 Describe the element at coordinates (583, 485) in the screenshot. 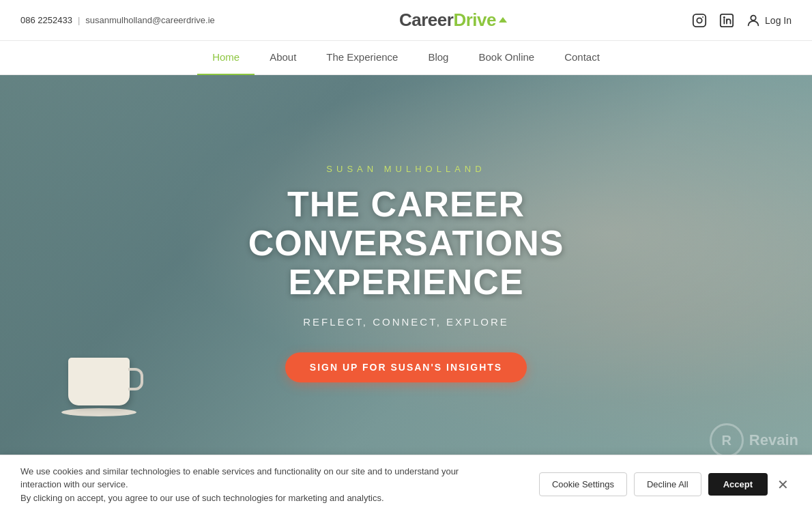

I see `cookie-settings-button: Cookie Settings` at that location.